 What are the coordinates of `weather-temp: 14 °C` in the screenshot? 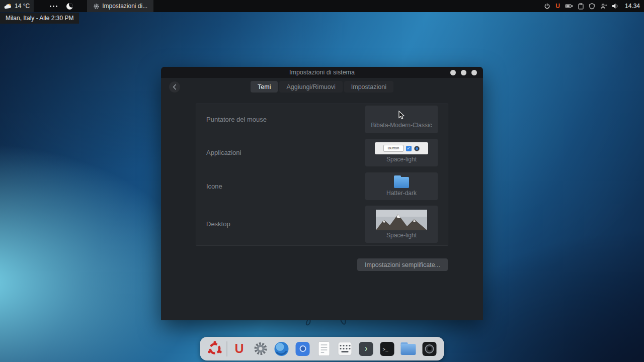 It's located at (22, 6).